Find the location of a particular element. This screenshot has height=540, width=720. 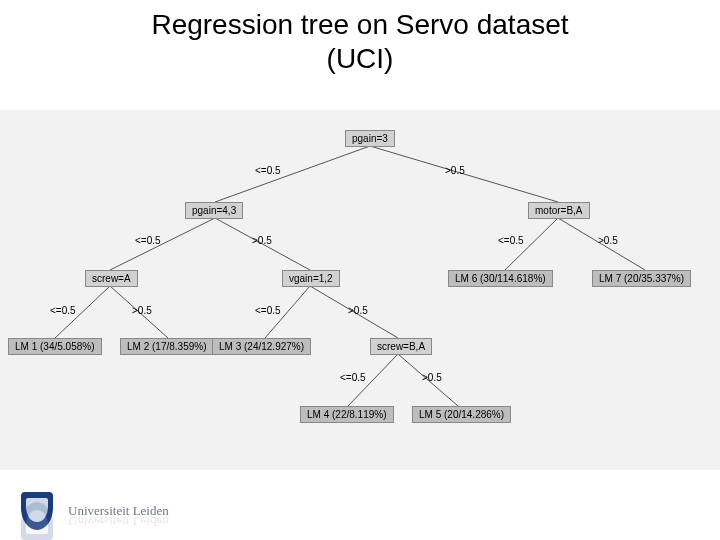

edge-n5-left: <=0.5 is located at coordinates (268, 310).